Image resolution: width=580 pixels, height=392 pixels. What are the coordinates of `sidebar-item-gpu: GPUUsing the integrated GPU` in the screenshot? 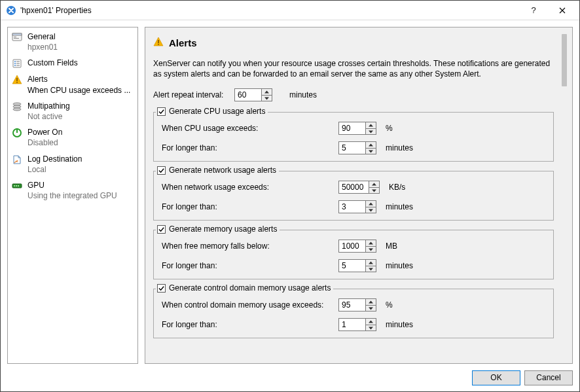 It's located at (73, 190).